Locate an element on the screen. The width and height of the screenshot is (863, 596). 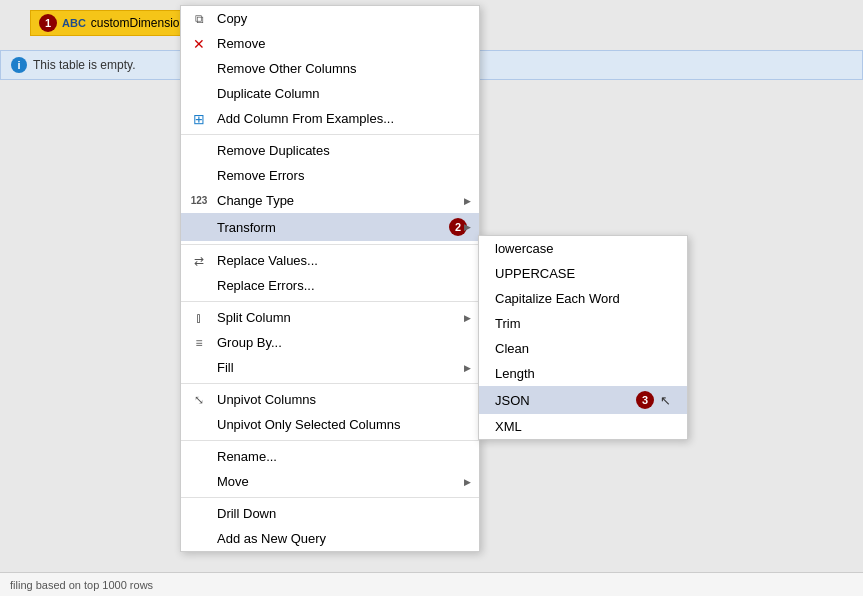
menu-item-split-column: ⫿ Split Column is located at coordinates (330, 318).